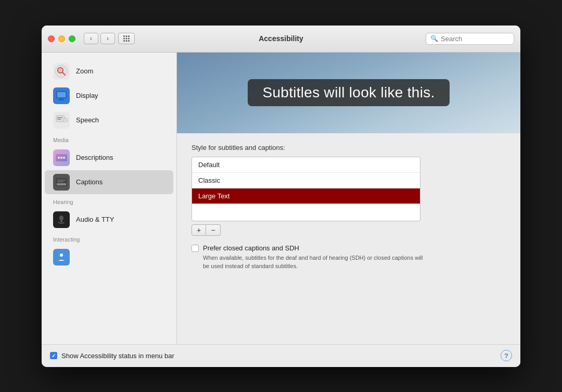 The image size is (562, 392). I want to click on minimize-button, so click(61, 39).